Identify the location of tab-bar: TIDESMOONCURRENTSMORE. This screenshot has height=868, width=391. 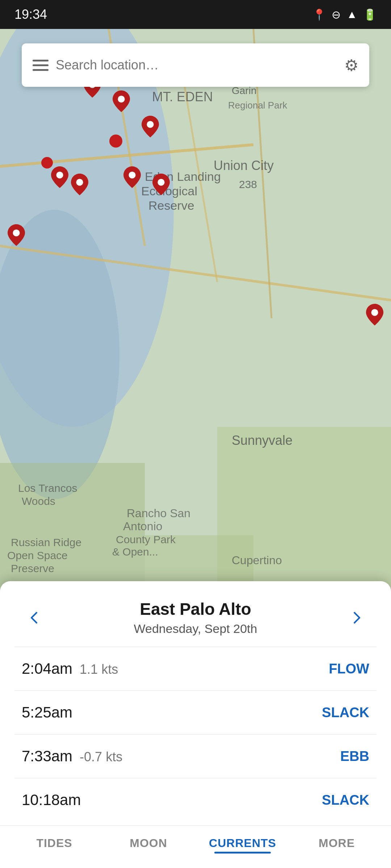
(196, 839).